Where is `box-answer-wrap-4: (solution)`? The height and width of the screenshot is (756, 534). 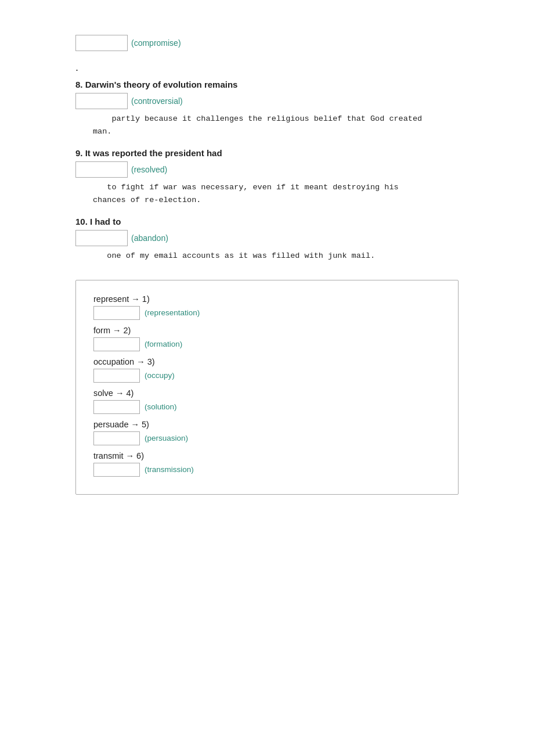 box-answer-wrap-4: (solution) is located at coordinates (267, 407).